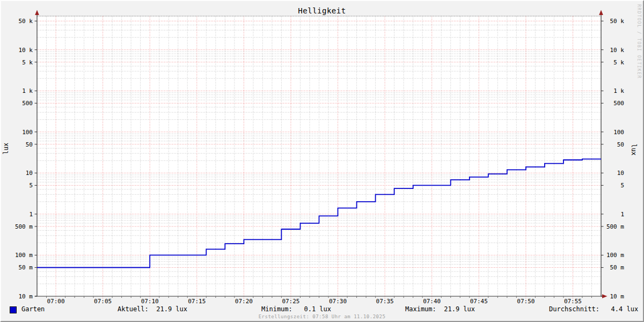  What do you see at coordinates (27, 62) in the screenshot?
I see `y-tick-label-left: 5 k` at bounding box center [27, 62].